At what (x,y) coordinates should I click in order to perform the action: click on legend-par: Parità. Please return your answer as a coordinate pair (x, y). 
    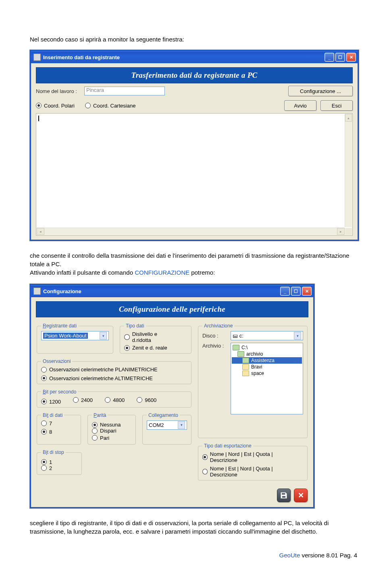
    Looking at the image, I should click on (100, 415).